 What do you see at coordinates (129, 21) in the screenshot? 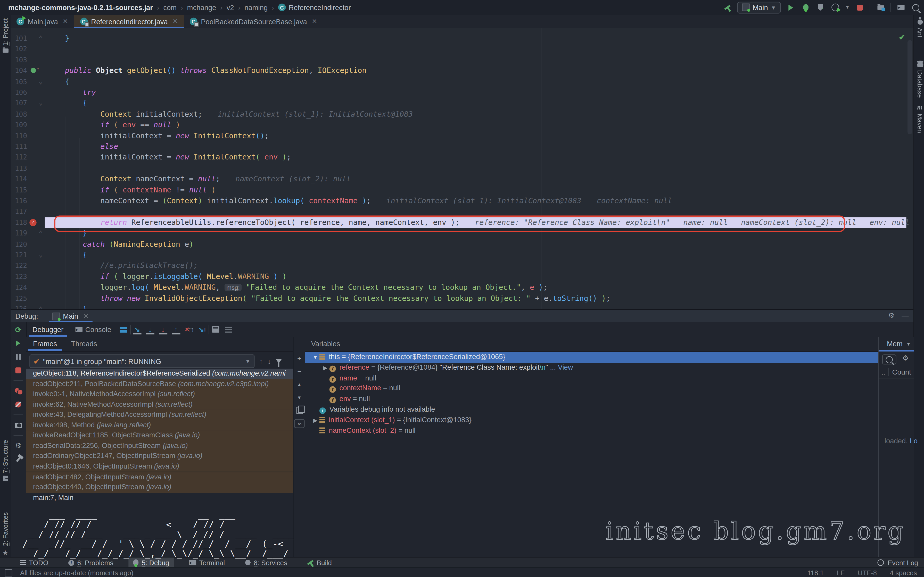
I see `editor-tab: CReferenceIndirector.java✕` at bounding box center [129, 21].